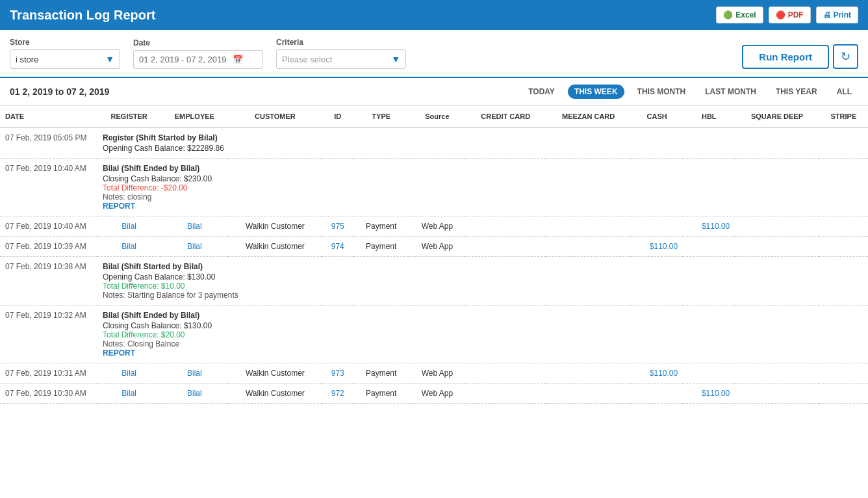 This screenshot has width=868, height=498. Describe the element at coordinates (787, 15) in the screenshot. I see `header-actions: 🟢 Excel 🔴 PDF 🖨 Print` at that location.